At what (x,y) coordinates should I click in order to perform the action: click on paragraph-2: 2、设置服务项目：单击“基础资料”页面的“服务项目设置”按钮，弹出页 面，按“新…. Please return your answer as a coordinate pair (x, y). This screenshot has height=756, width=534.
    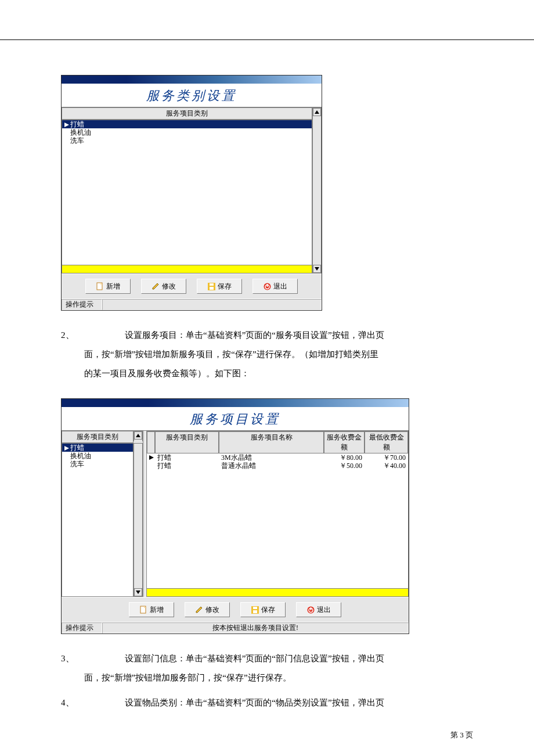
    Looking at the image, I should click on (267, 354).